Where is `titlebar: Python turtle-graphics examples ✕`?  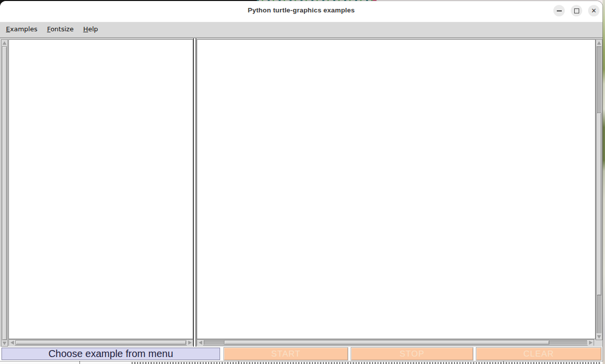
titlebar: Python turtle-graphics examples ✕ is located at coordinates (301, 12).